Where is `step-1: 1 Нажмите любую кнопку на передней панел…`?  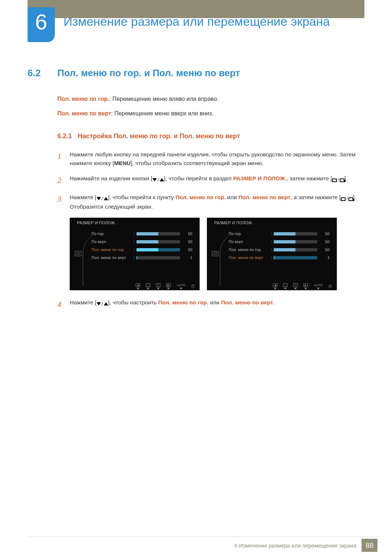 step-1: 1 Нажмите любую кнопку на передней панел… is located at coordinates (211, 159).